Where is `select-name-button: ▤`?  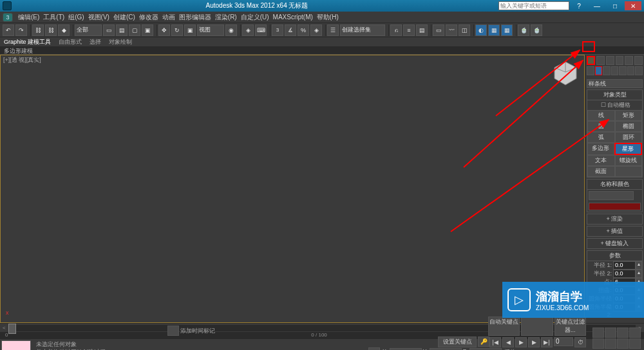 select-name-button: ▤ is located at coordinates (122, 30).